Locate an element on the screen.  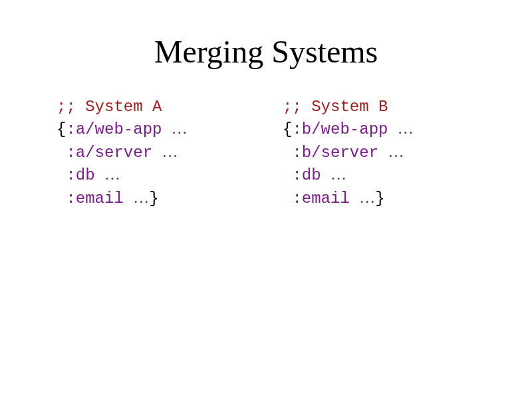
key-b4: :email is located at coordinates (321, 198).